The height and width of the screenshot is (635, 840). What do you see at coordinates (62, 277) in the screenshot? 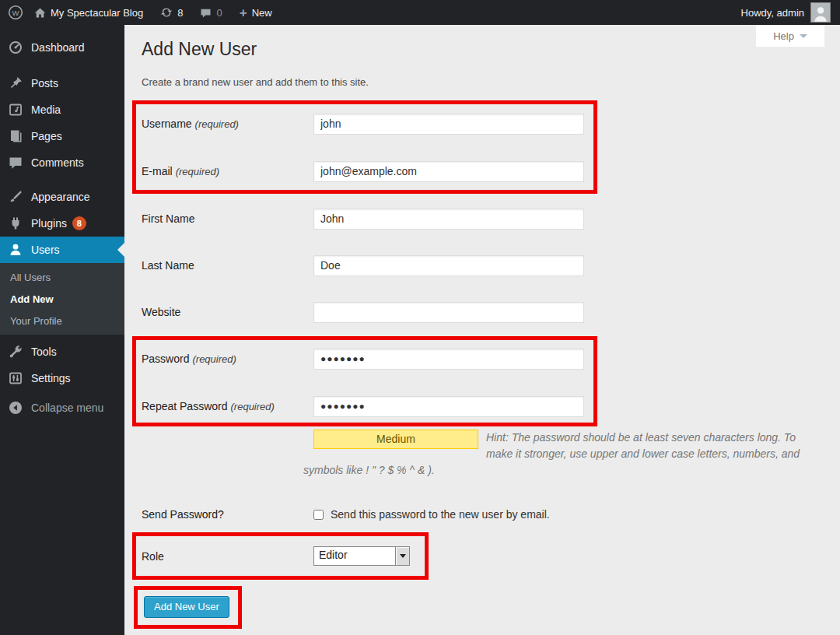
I see `submenu-item-all-users: All Users` at bounding box center [62, 277].